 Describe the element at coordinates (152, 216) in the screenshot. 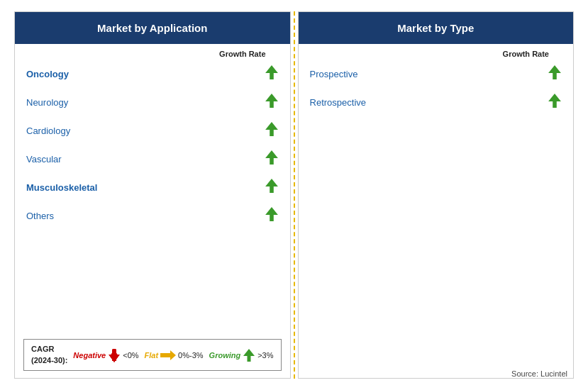

I see `left-row-item: Others` at that location.